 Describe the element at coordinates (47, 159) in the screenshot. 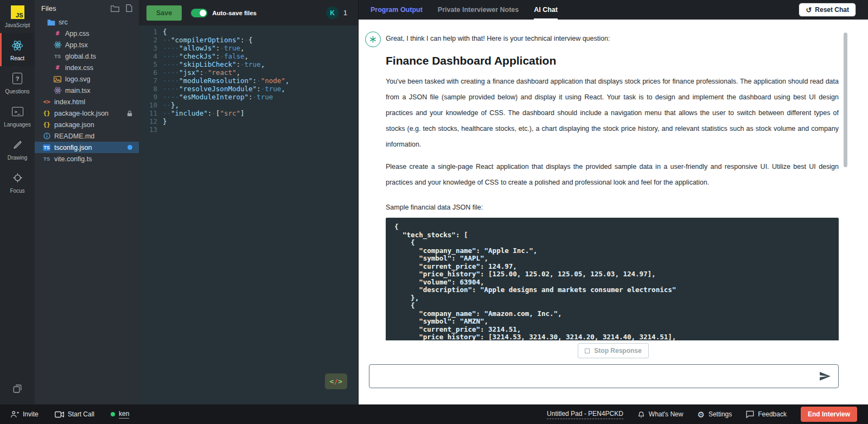

I see `ts-file-icon: TS` at that location.